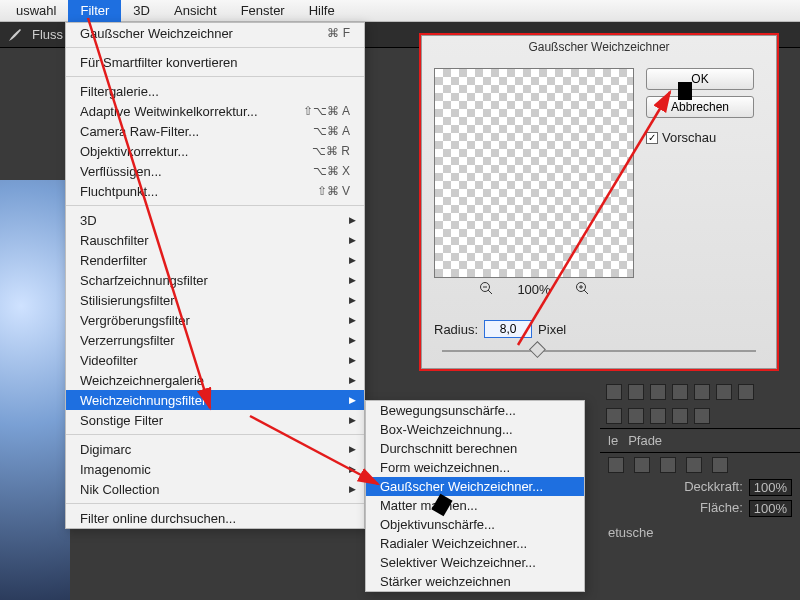 This screenshot has width=800, height=600. Describe the element at coordinates (215, 380) in the screenshot. I see `menu-item-weichzeichnergalerie: Weichzeichnergalerie` at that location.